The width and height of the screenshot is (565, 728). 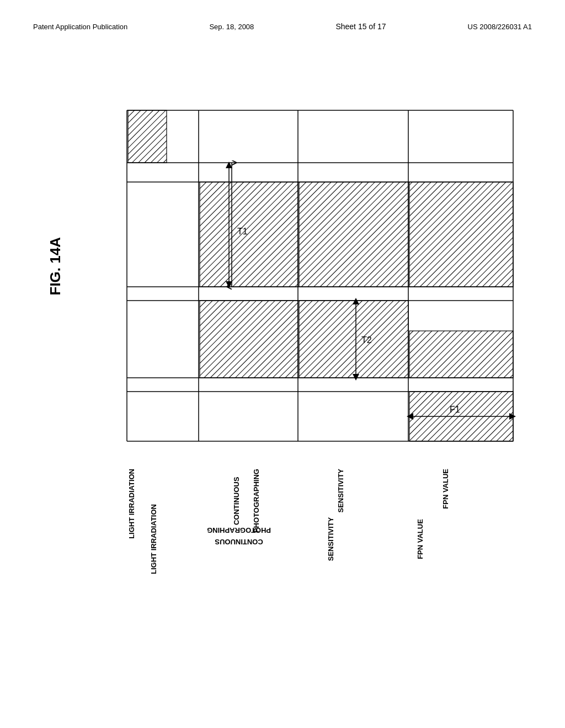 What do you see at coordinates (243, 232) in the screenshot?
I see `t1-label: T1` at bounding box center [243, 232].